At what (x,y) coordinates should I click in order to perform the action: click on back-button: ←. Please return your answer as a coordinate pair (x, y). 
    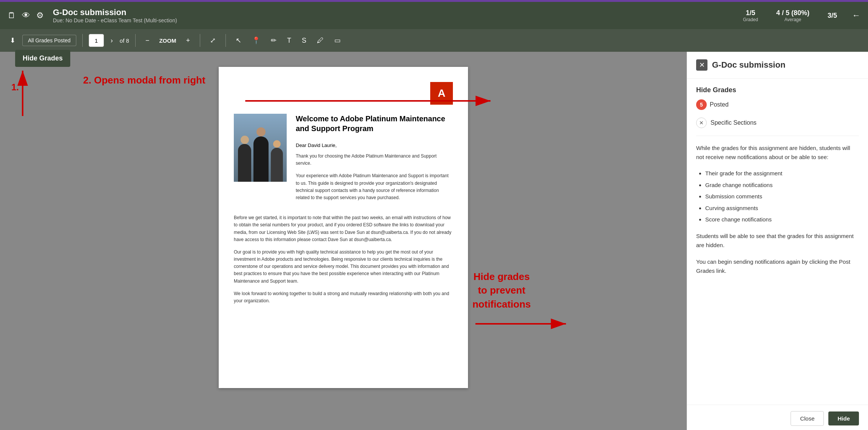
    Looking at the image, I should click on (856, 15).